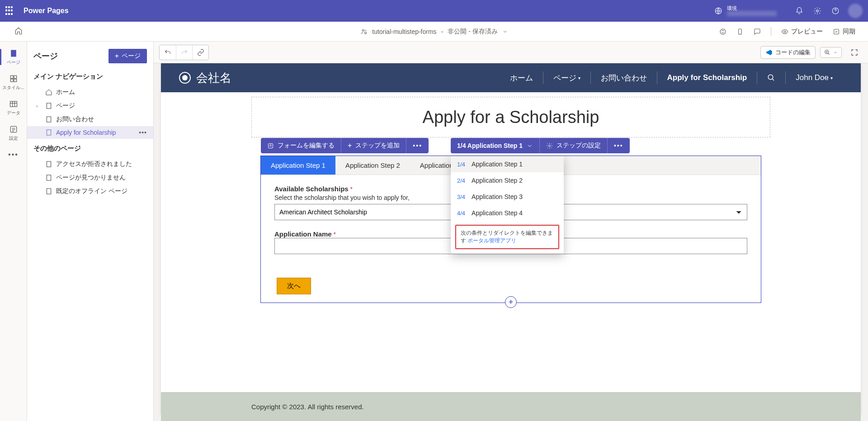 This screenshot has height=421, width=868. What do you see at coordinates (835, 11) in the screenshot?
I see `help-icon` at bounding box center [835, 11].